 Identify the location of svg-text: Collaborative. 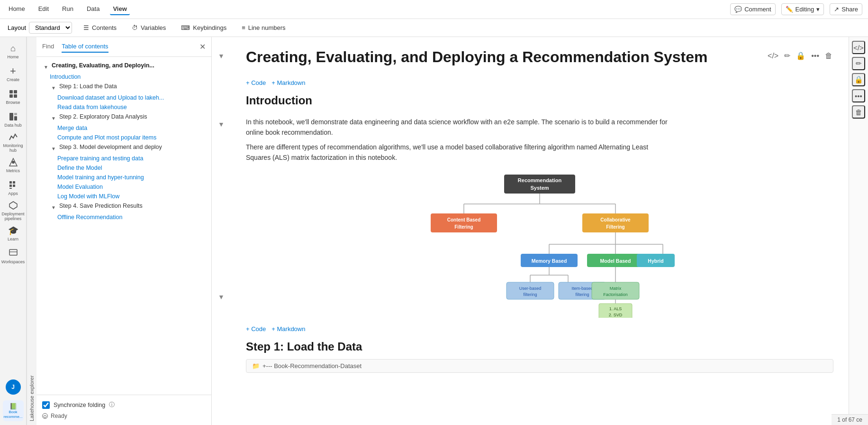
(615, 220).